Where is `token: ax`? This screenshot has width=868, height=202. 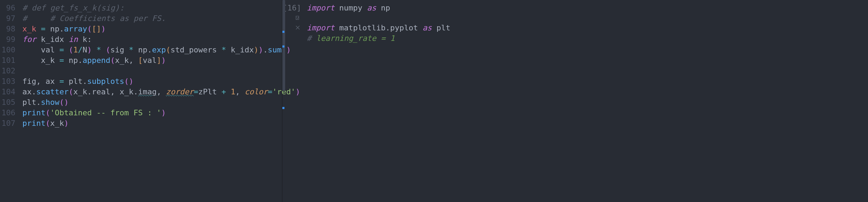 token: ax is located at coordinates (50, 81).